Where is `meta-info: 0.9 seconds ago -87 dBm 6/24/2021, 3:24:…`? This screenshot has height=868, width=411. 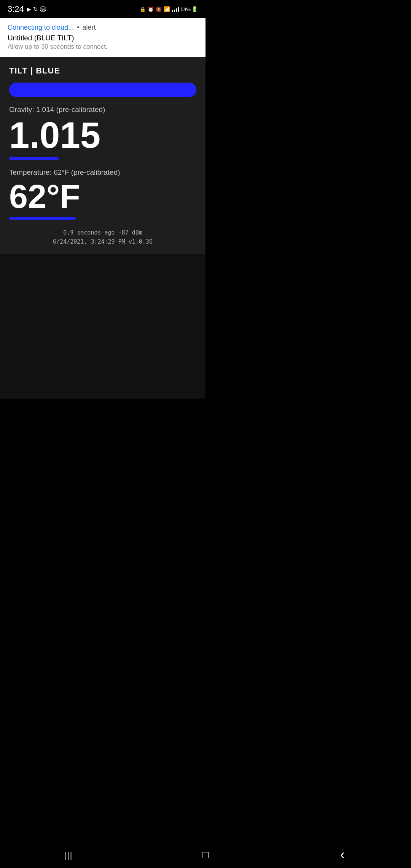
meta-info: 0.9 seconds ago -87 dBm 6/24/2021, 3:24:… is located at coordinates (103, 237).